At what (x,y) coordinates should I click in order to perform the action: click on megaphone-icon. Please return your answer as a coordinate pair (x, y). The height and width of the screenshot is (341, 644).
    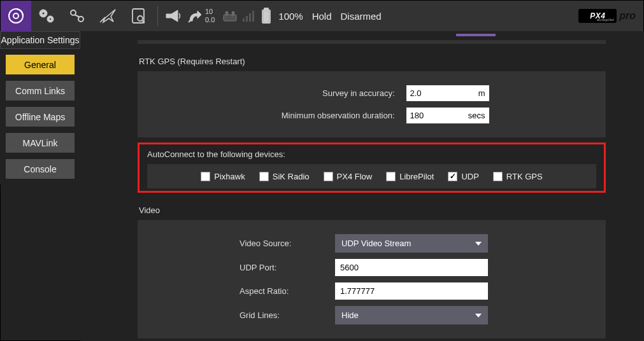
    Looking at the image, I should click on (173, 17).